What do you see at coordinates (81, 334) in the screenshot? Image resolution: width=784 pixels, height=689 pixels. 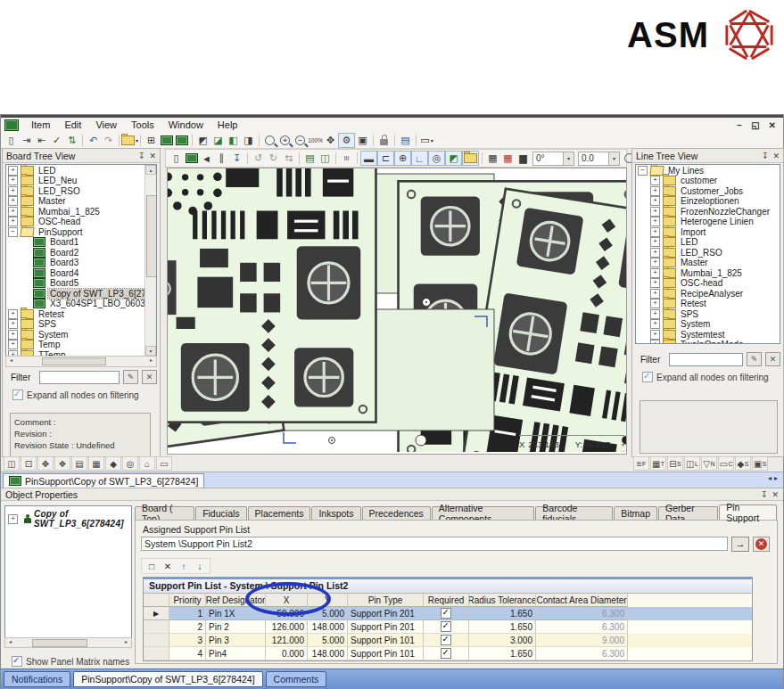 I see `tree-item: +System` at bounding box center [81, 334].